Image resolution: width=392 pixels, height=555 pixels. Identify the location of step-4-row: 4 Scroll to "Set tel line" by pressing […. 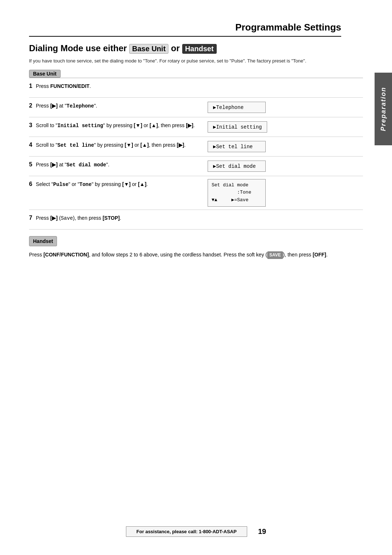
(196, 147).